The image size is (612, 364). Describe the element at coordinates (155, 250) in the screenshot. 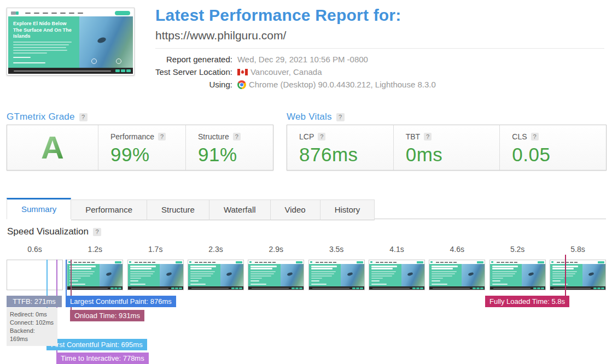

I see `timeline-tick-label: 1.7s` at that location.